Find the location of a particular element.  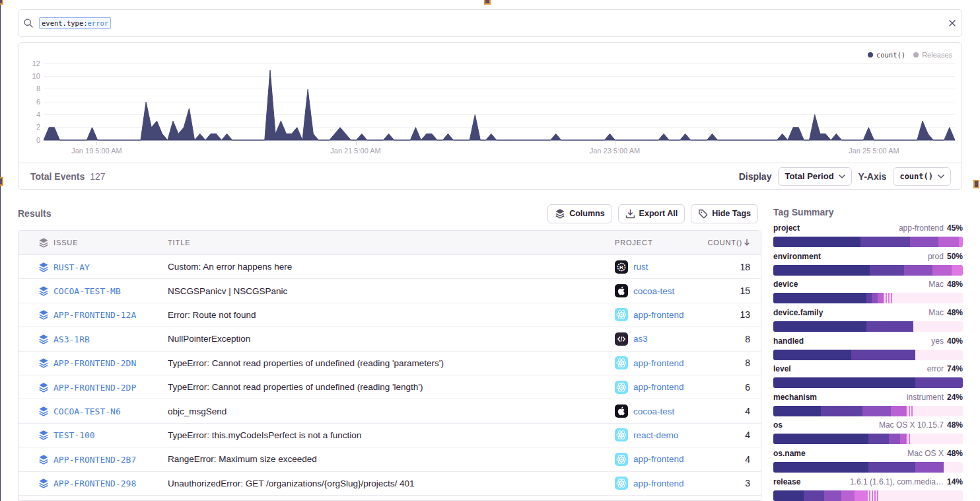

display-dropdown: Total Period is located at coordinates (815, 176).